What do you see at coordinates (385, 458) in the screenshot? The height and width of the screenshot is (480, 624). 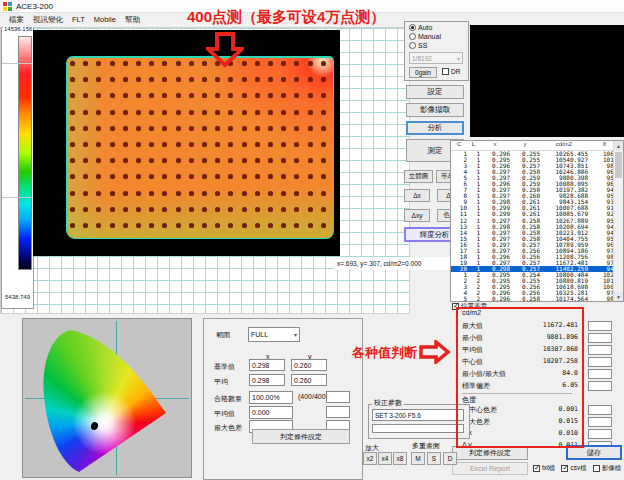 I see `magnify-buttons: x2x4x8` at bounding box center [385, 458].